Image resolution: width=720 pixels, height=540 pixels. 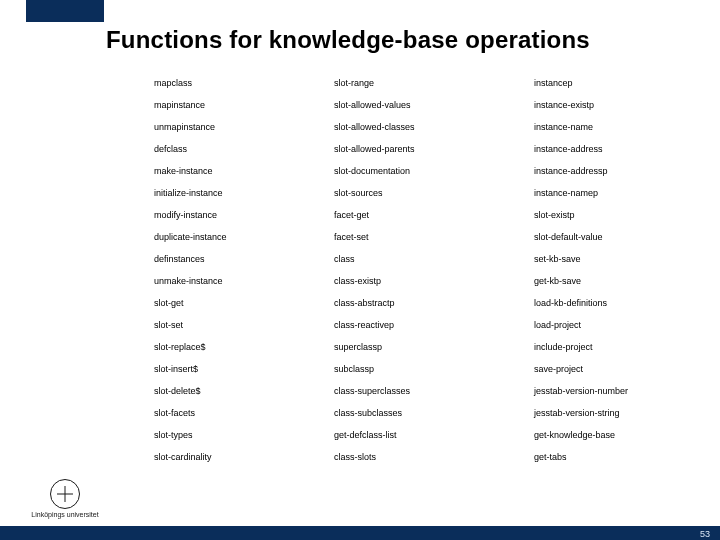 What do you see at coordinates (65, 11) in the screenshot?
I see `top-accent-block` at bounding box center [65, 11].